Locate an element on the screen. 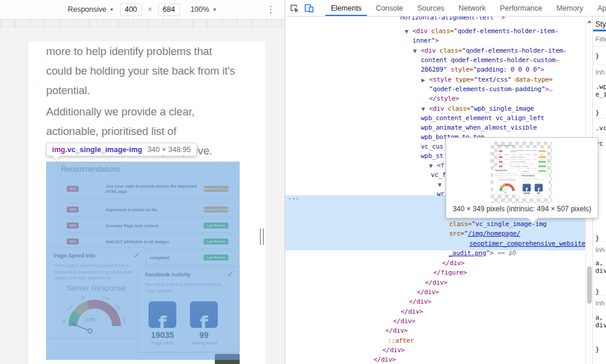 The image size is (606, 364). devtools-tab-bar: ElementsConsoleSourcesNetworkPerformance… is located at coordinates (446, 8).